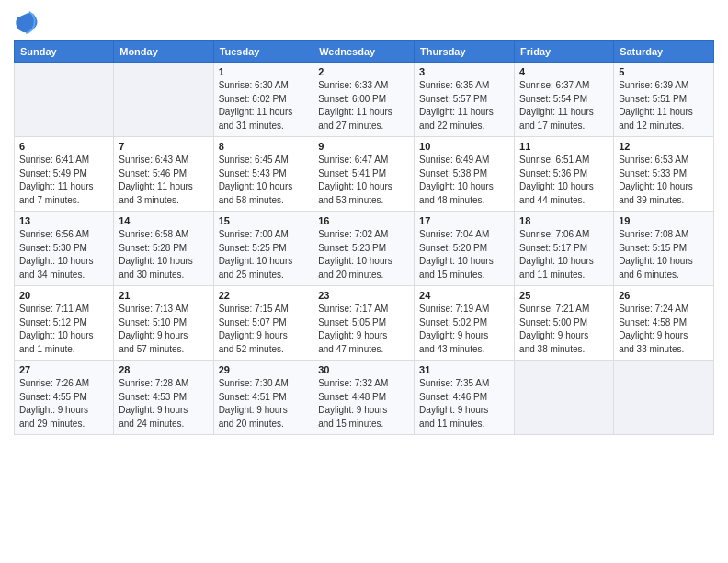 This screenshot has width=728, height=563. I want to click on day-number: 6, so click(64, 146).